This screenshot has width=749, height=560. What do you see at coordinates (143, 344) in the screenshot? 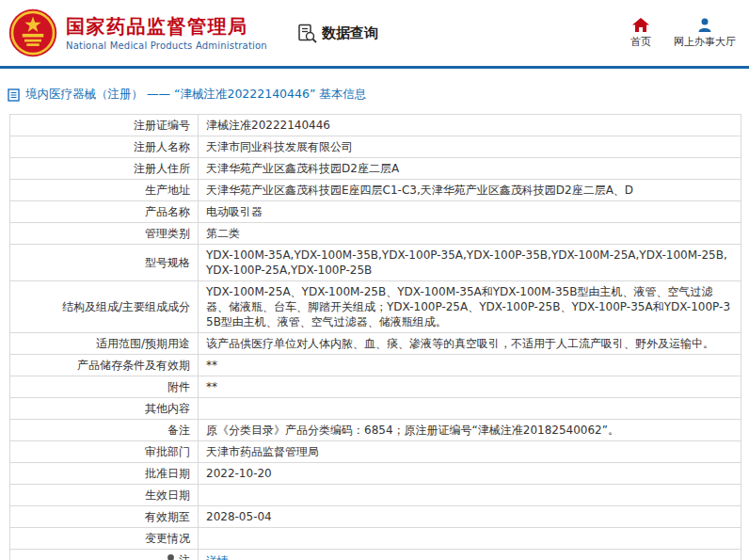
I see `row-label-text: 适用范围/预期用途` at bounding box center [143, 344].